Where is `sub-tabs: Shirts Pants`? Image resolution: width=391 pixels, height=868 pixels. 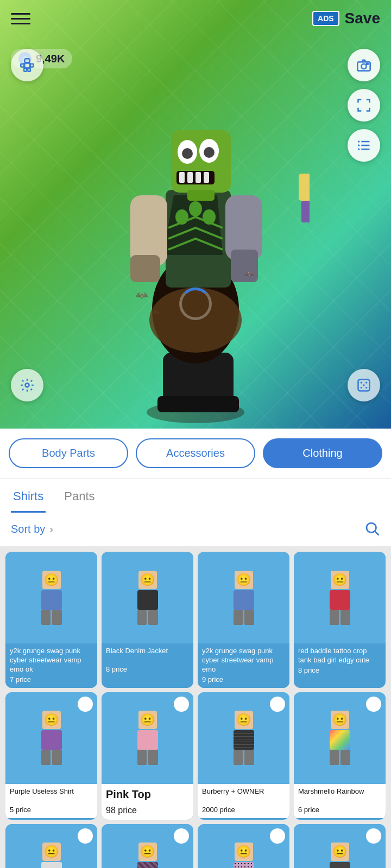
sub-tabs: Shirts Pants is located at coordinates (195, 496).